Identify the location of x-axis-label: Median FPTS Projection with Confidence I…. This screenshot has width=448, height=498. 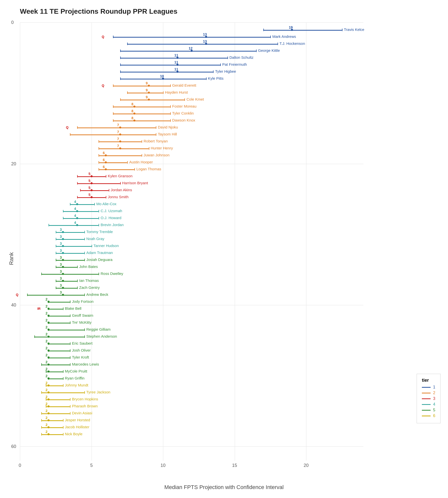
(224, 487).